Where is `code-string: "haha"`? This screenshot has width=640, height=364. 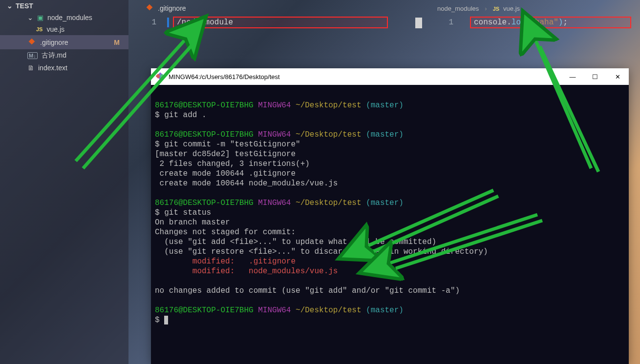
code-string: "haha" is located at coordinates (544, 22).